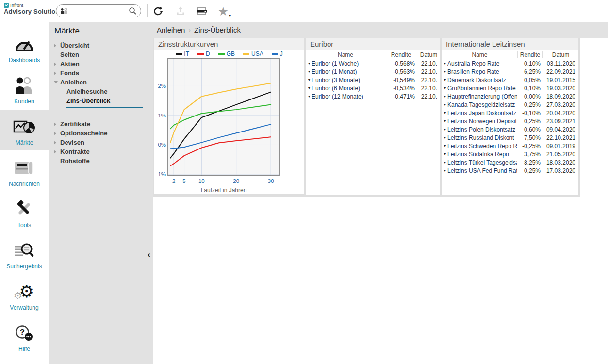  What do you see at coordinates (338, 97) in the screenshot?
I see `instrument-name: Euribor (12 Monate)` at bounding box center [338, 97].